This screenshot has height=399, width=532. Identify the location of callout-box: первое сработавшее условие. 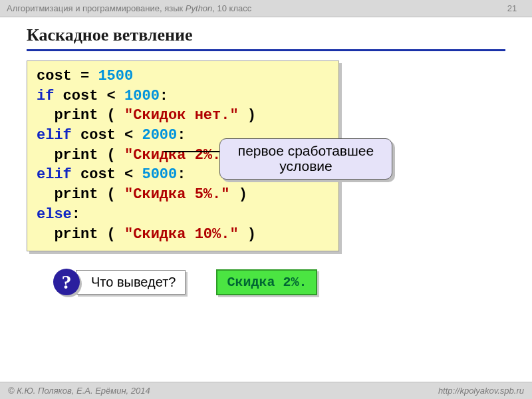
(306, 159).